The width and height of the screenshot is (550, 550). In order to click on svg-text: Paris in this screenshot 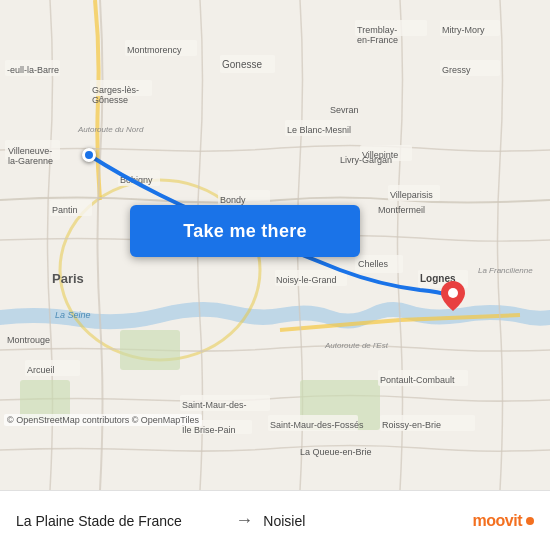, I will do `click(68, 278)`.